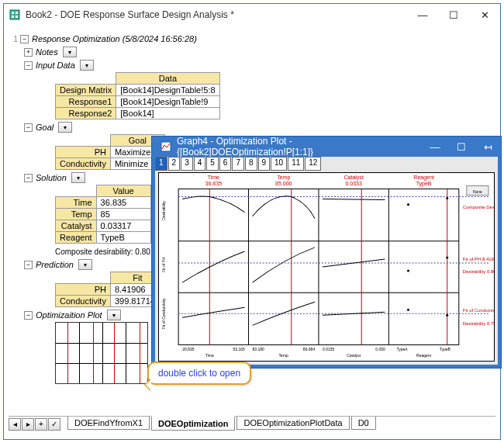 This screenshot has width=504, height=443. What do you see at coordinates (252, 424) in the screenshot?
I see `sheet-tabs: ◂ ▸ + ✓ DOEFindYfromX1 DOEOptimization D…` at bounding box center [252, 424].